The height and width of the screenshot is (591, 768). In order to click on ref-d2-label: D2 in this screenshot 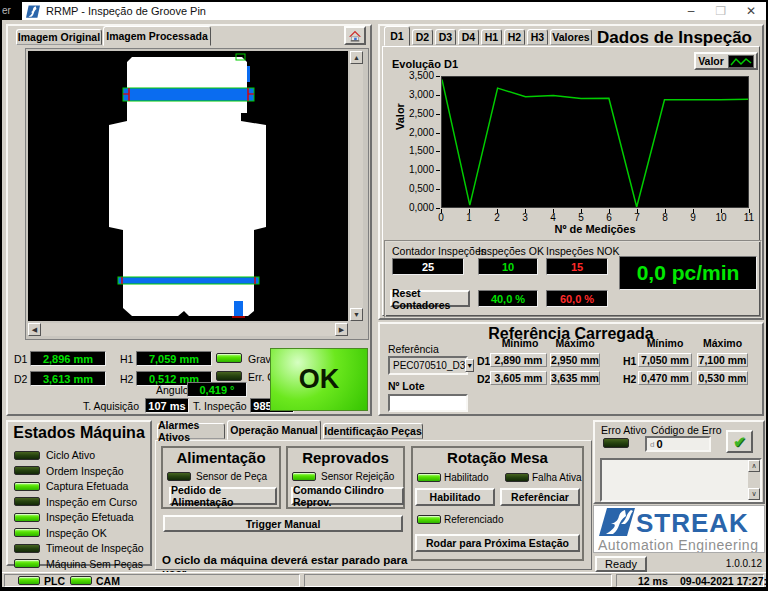, I will do `click(484, 379)`.